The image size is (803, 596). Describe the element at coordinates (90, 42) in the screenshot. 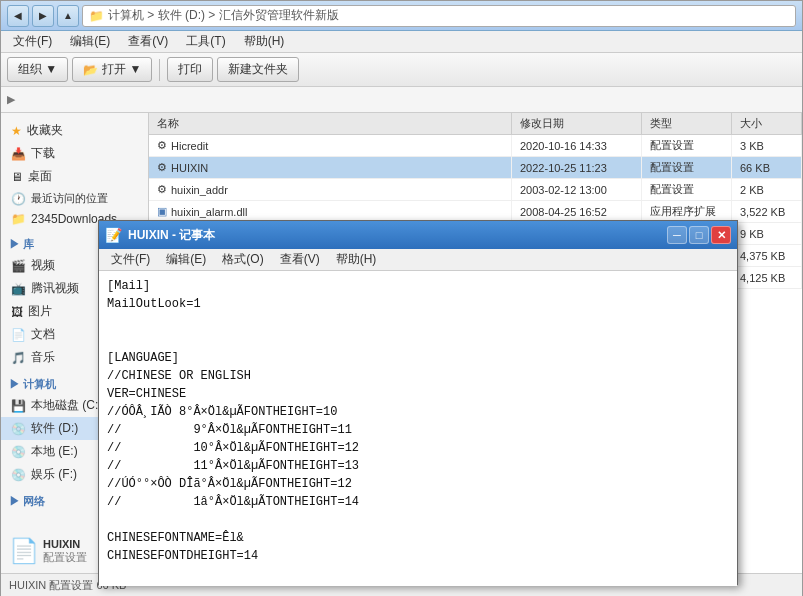

I see `menu-edit: 编辑(E)` at that location.